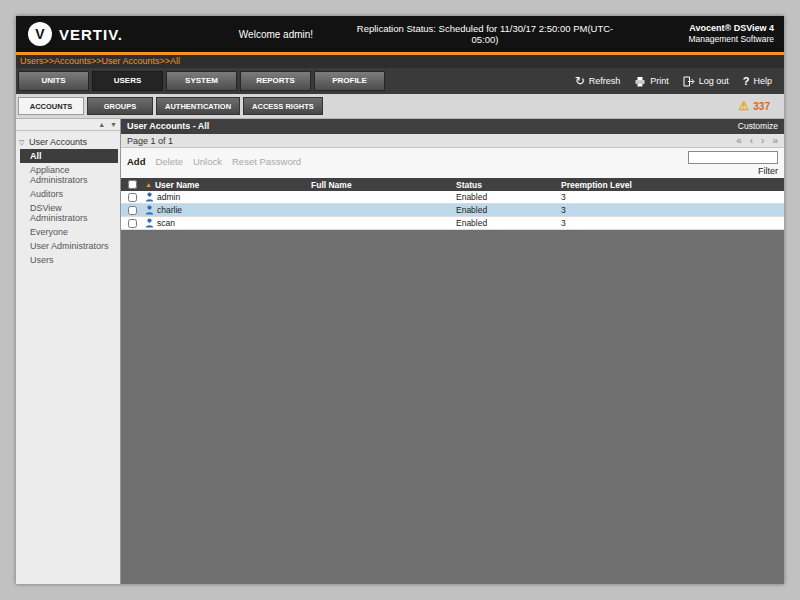 This screenshot has width=800, height=600. I want to click on table-toolbar: Add Delete Unlock Reset Password Filter, so click(452, 163).